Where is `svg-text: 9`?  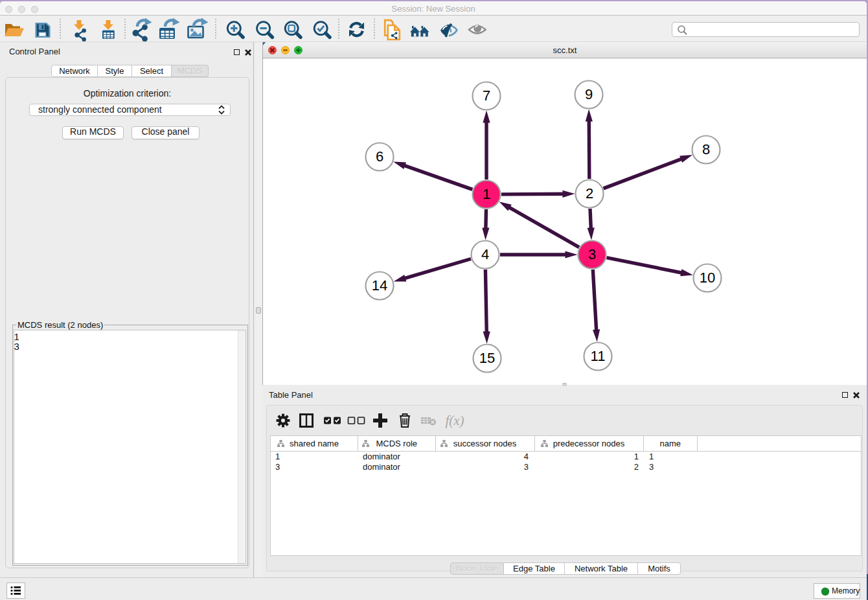
svg-text: 9 is located at coordinates (589, 95).